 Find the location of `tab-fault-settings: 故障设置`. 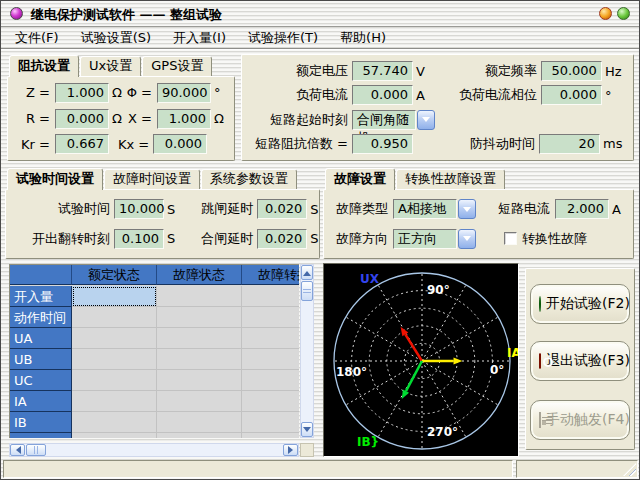

tab-fault-settings: 故障设置 is located at coordinates (360, 179).